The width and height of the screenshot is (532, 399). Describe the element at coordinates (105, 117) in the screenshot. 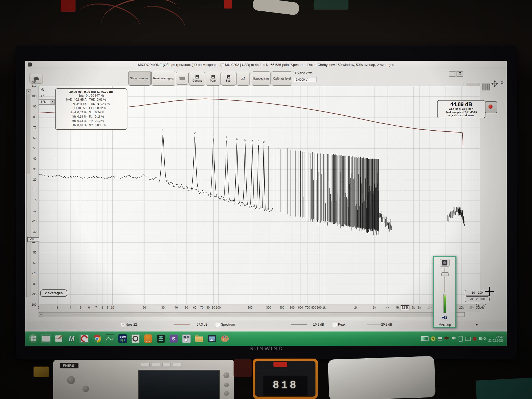

I see `info-cell: 5th 0,16 %` at that location.